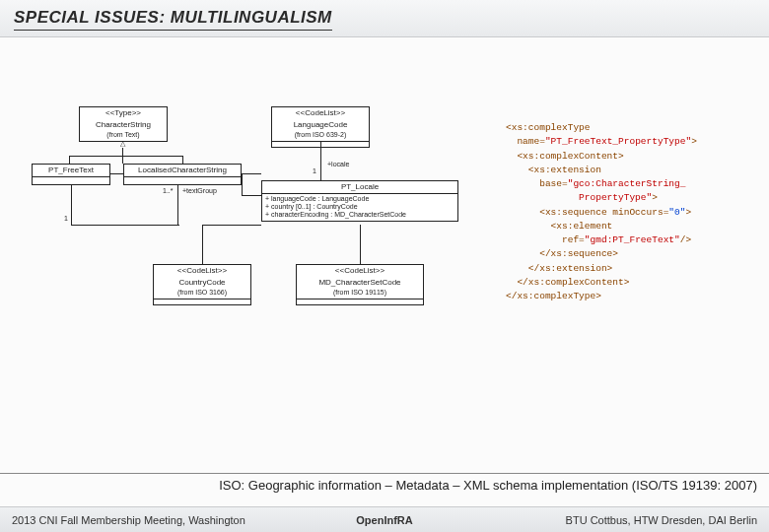 The image size is (769, 532). Describe the element at coordinates (627, 213) in the screenshot. I see `xml-schema-code: <xs:complexType name="PT_FreeText_Proper…` at that location.